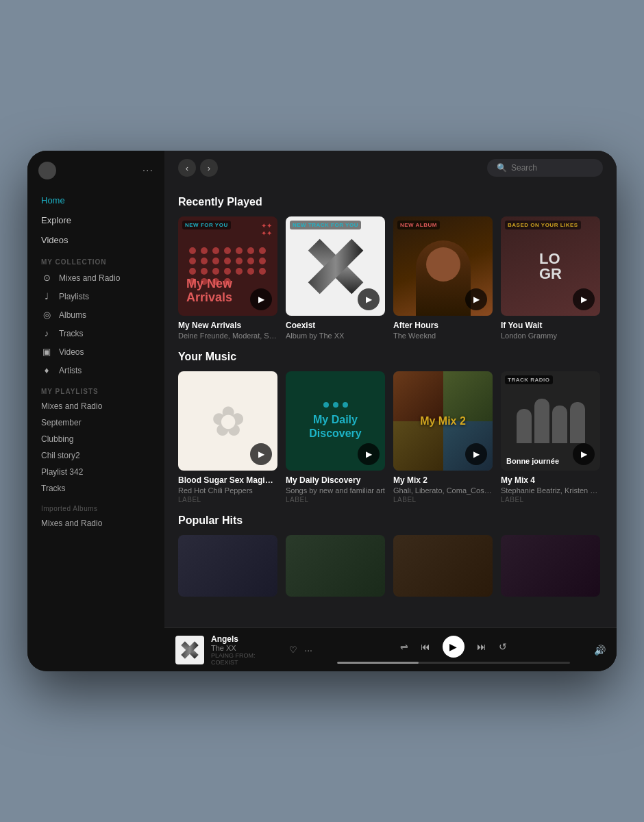 Image resolution: width=644 pixels, height=822 pixels. What do you see at coordinates (96, 456) in the screenshot?
I see `playlist-item-chil-story2: Chil story2` at bounding box center [96, 456].